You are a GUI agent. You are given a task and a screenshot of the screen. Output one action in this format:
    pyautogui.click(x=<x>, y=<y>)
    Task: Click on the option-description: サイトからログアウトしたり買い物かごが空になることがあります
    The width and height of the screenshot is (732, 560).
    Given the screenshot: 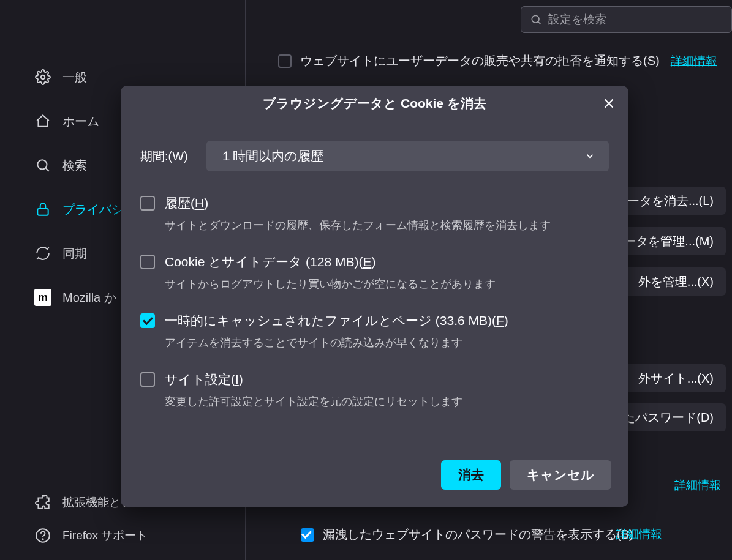 What is the action you would take?
    pyautogui.click(x=387, y=284)
    